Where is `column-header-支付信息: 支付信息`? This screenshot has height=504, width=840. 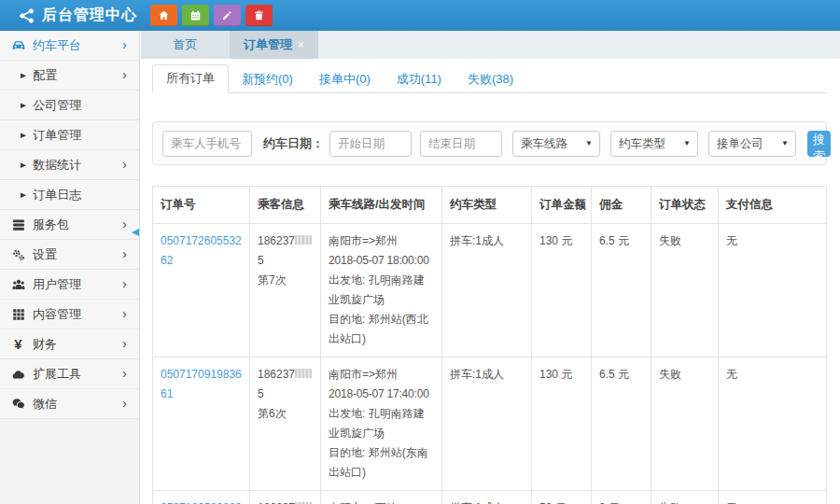 column-header-支付信息: 支付信息 is located at coordinates (773, 205).